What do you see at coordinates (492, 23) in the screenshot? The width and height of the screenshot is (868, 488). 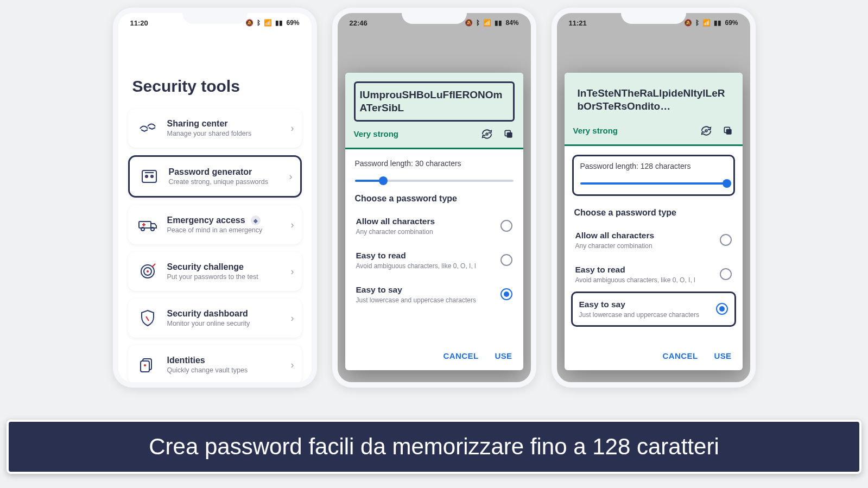 I see `status-icons: 🔕 ᛒ 📶 ▮▮ 84%` at bounding box center [492, 23].